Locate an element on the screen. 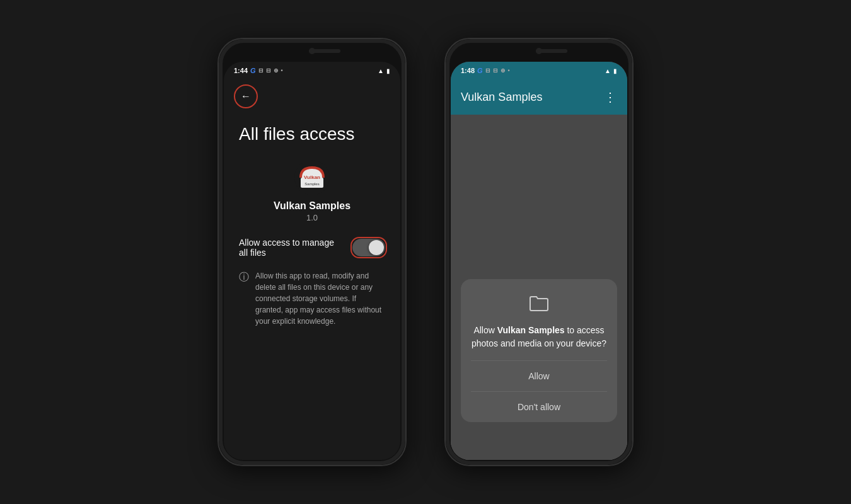  phone2-battery-icon: ▮ is located at coordinates (615, 71).